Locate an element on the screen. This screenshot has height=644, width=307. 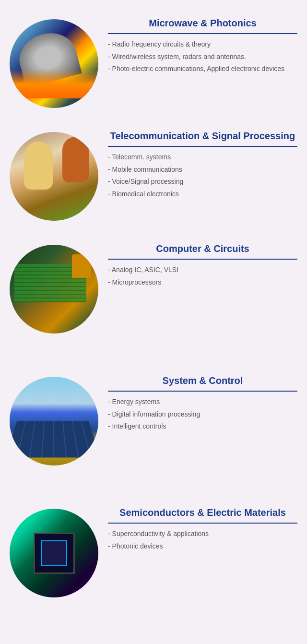
divider-circuits is located at coordinates (202, 259).